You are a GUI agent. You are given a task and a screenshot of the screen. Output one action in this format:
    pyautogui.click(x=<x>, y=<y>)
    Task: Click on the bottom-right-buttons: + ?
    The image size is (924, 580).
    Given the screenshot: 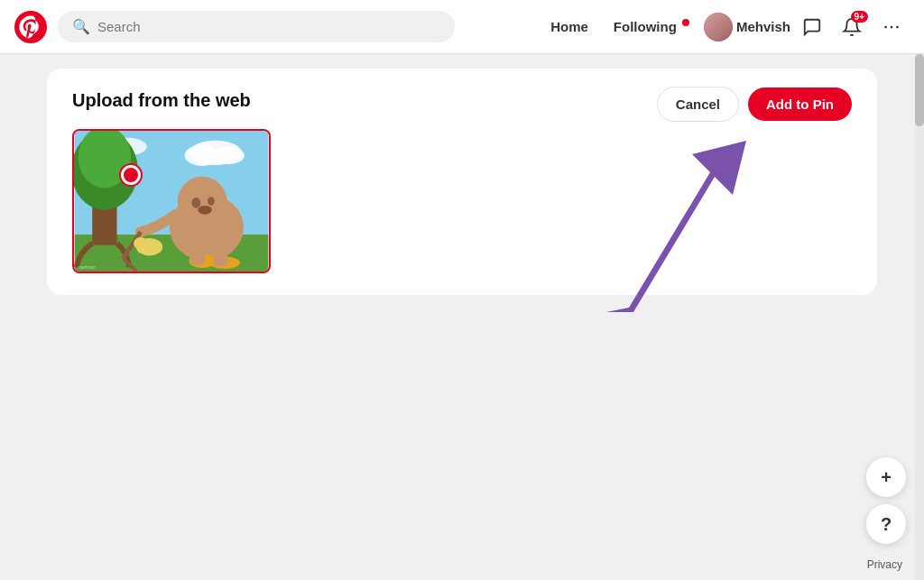 What is the action you would take?
    pyautogui.click(x=886, y=501)
    